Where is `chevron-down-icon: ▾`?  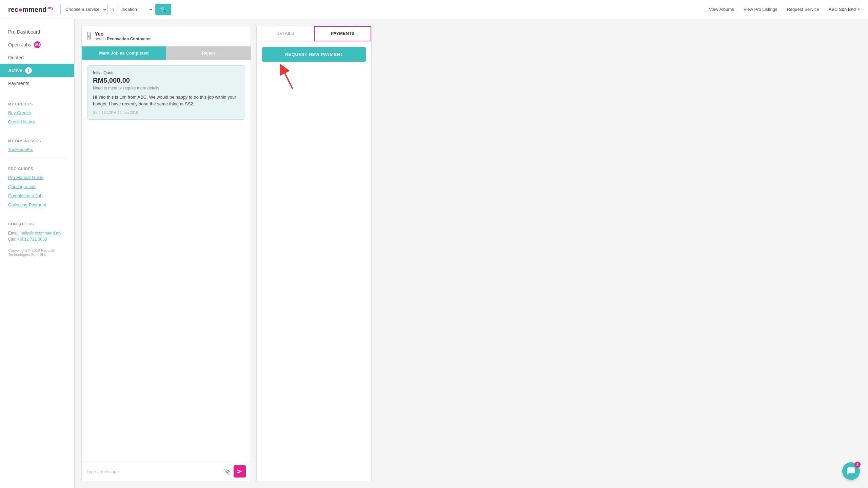 chevron-down-icon: ▾ is located at coordinates (859, 9).